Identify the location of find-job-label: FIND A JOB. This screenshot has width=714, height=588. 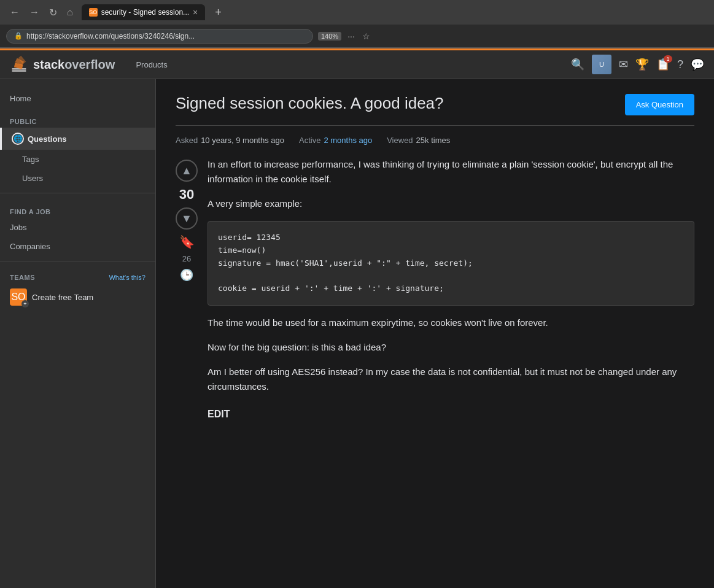
(77, 208).